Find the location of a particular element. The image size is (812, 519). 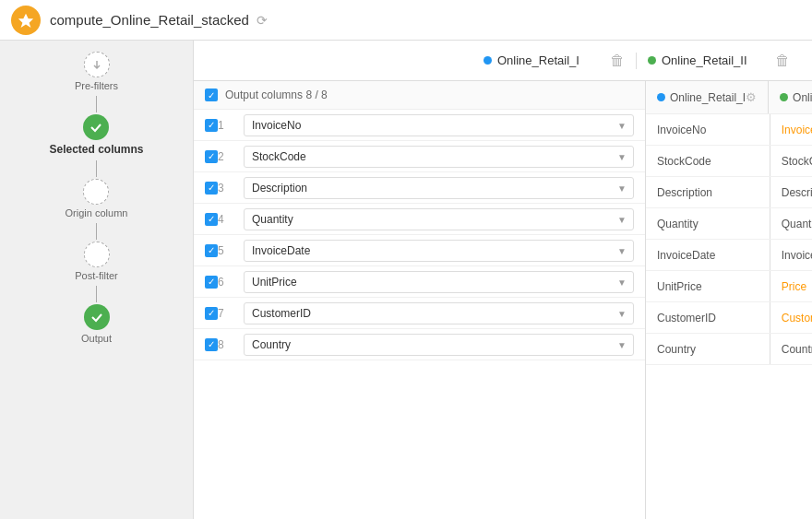

row-5-num: 5 is located at coordinates (227, 251).